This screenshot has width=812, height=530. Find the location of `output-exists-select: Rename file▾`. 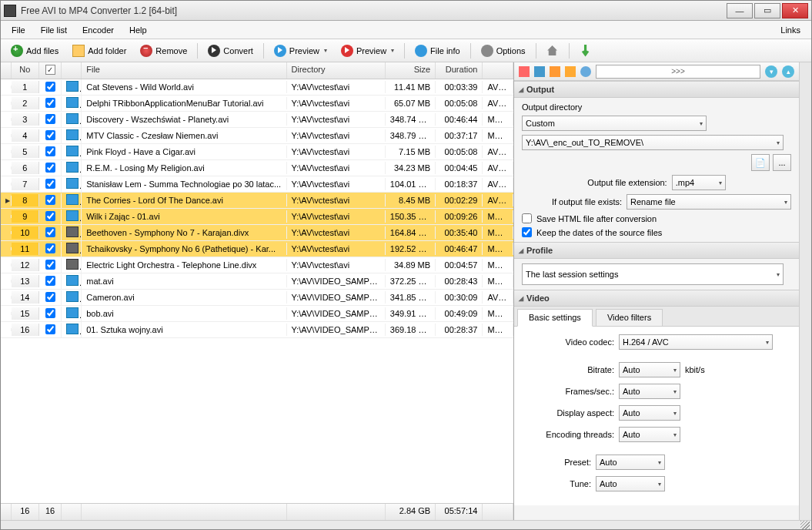

output-exists-select: Rename file▾ is located at coordinates (709, 202).